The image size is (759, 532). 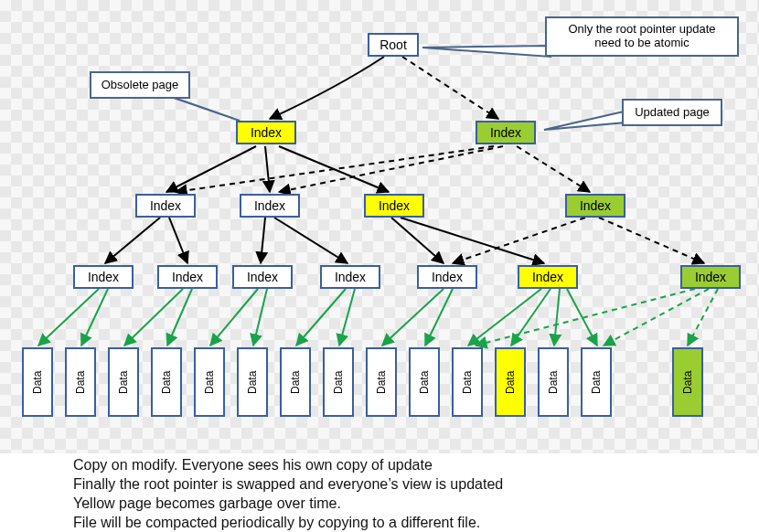 I want to click on data-0: Data, so click(x=37, y=382).